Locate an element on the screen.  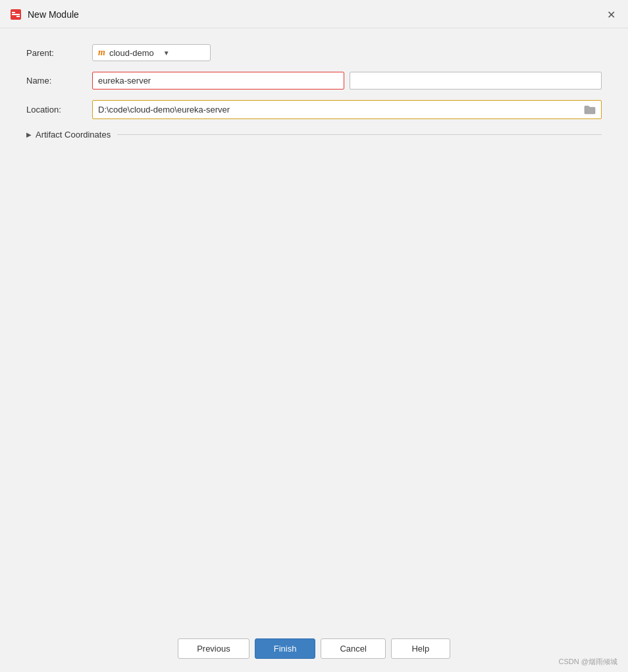
dialog-footer: Previous Finish Cancel Help is located at coordinates (314, 650).